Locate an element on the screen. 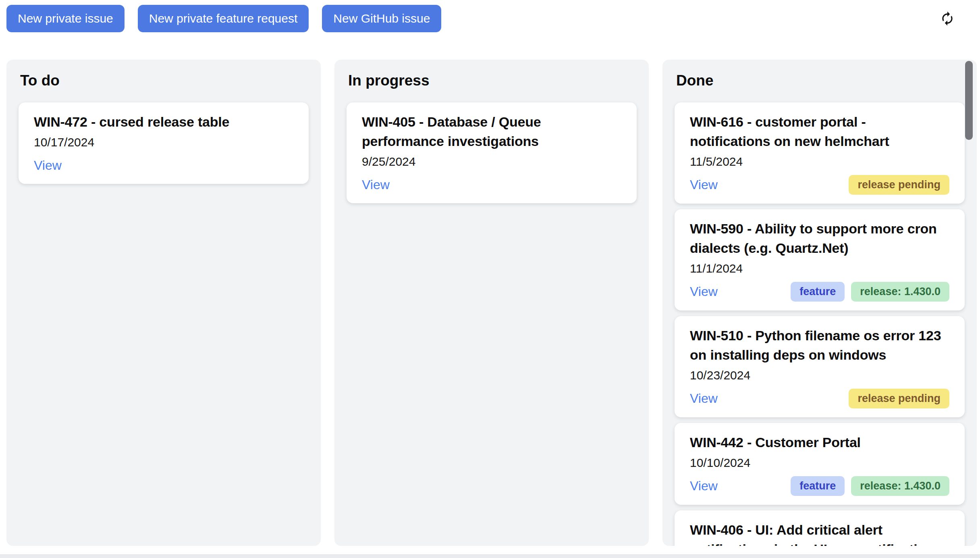 This screenshot has height=558, width=980. vertical-scrollbar-thumb is located at coordinates (969, 100).